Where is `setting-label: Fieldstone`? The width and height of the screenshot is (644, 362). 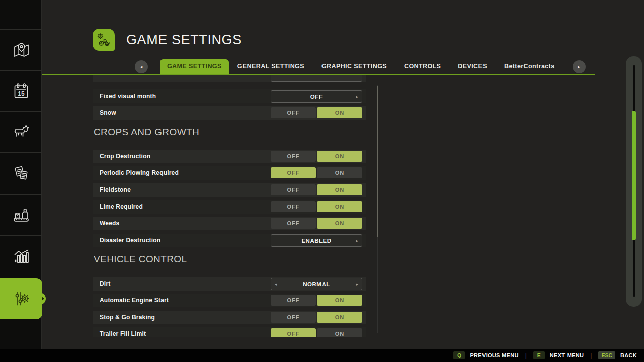 setting-label: Fieldstone is located at coordinates (115, 190).